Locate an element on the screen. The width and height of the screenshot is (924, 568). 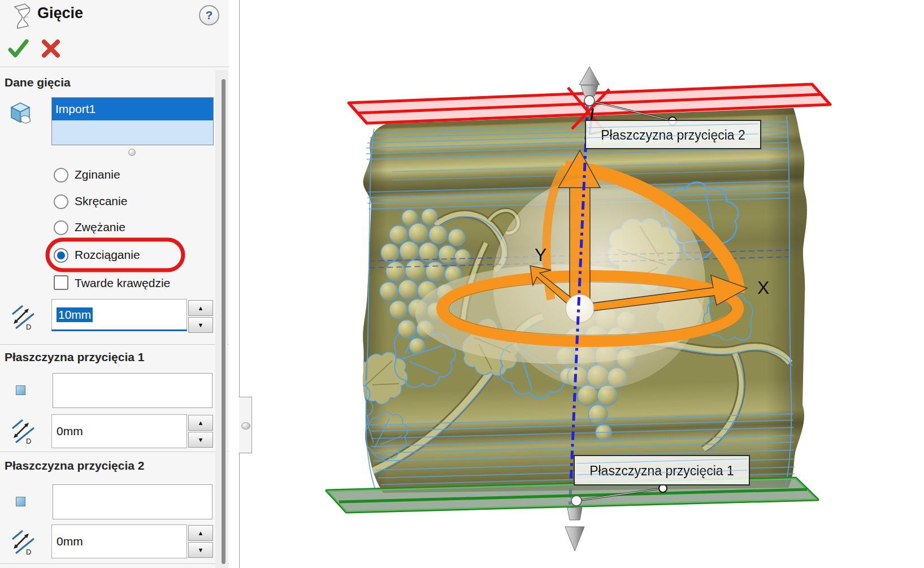
hard-edges-checkbox is located at coordinates (61, 283).